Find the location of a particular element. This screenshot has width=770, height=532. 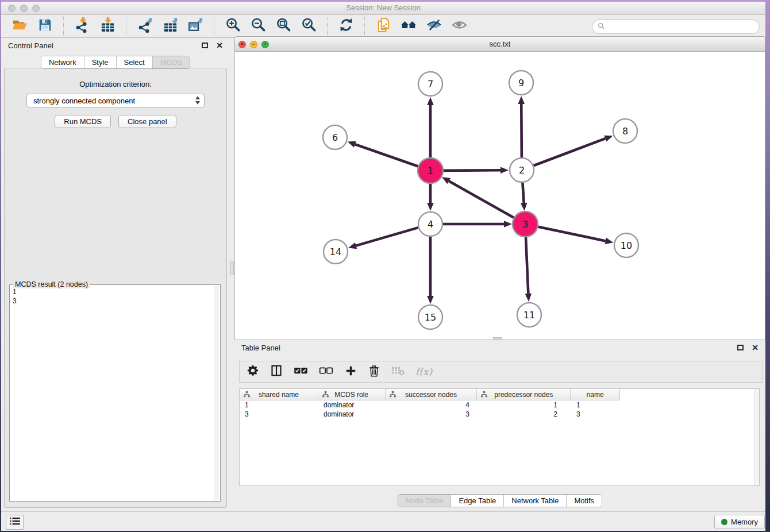

float-panel-icon is located at coordinates (205, 45).